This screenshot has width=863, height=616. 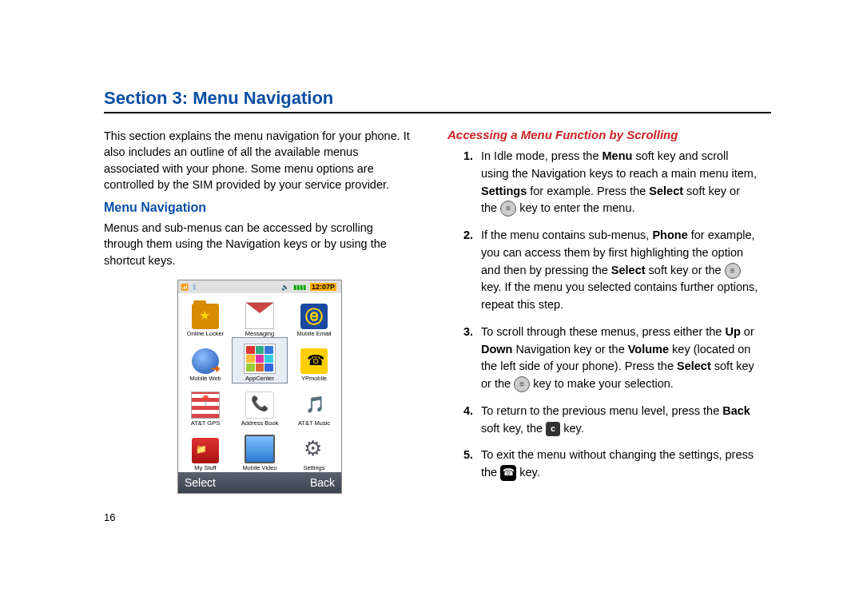 What do you see at coordinates (314, 451) in the screenshot?
I see `gear-icon` at bounding box center [314, 451].